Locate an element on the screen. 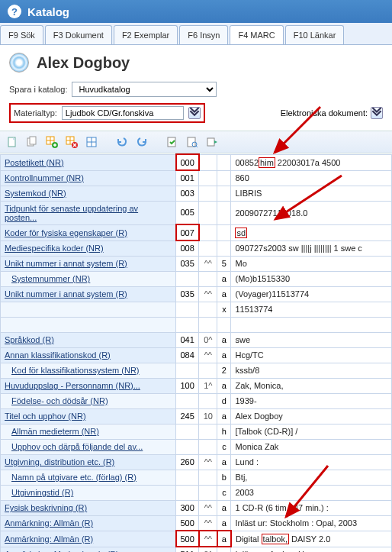  field-label: Mediespecifika koder (NR) is located at coordinates (88, 248).